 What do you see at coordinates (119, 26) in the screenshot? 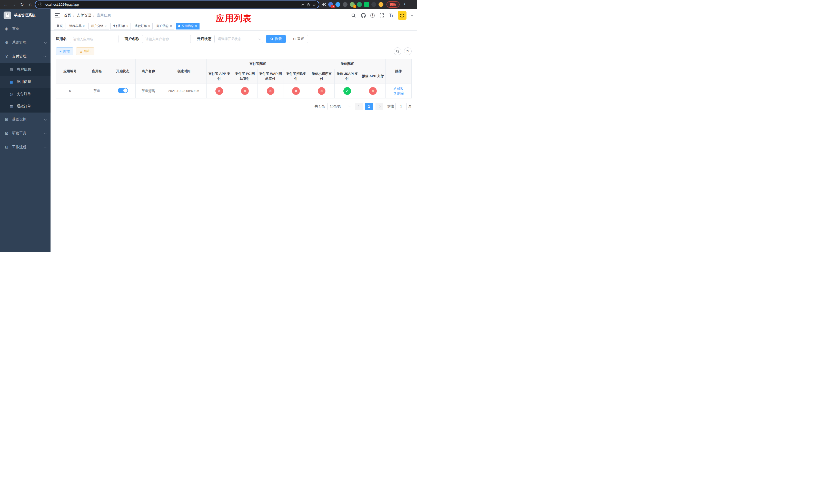
I see `tab-label: 支付订单` at bounding box center [119, 26].